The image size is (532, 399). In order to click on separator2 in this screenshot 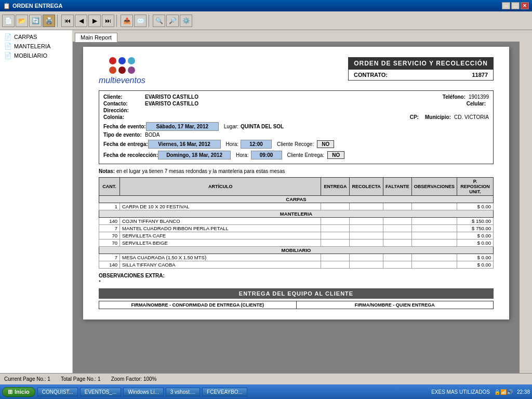, I will do `click(117, 21)`.